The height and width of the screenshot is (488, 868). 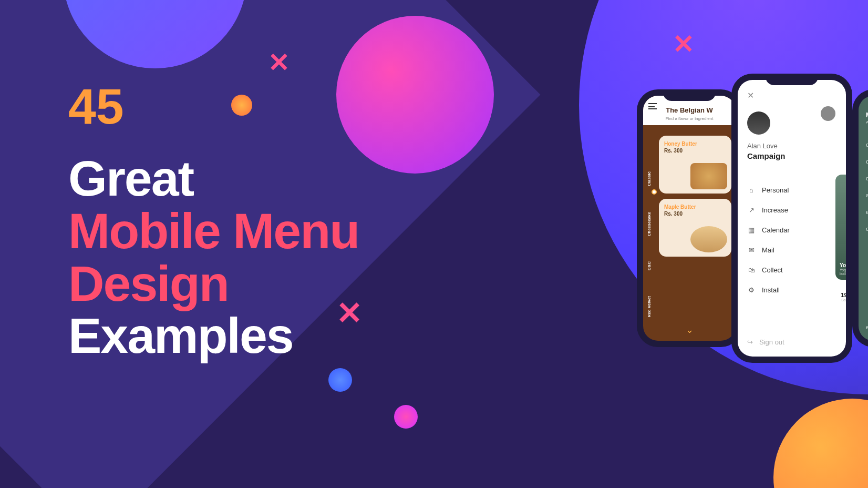 What do you see at coordinates (766, 342) in the screenshot?
I see `signout-button: ↪Sign out` at bounding box center [766, 342].